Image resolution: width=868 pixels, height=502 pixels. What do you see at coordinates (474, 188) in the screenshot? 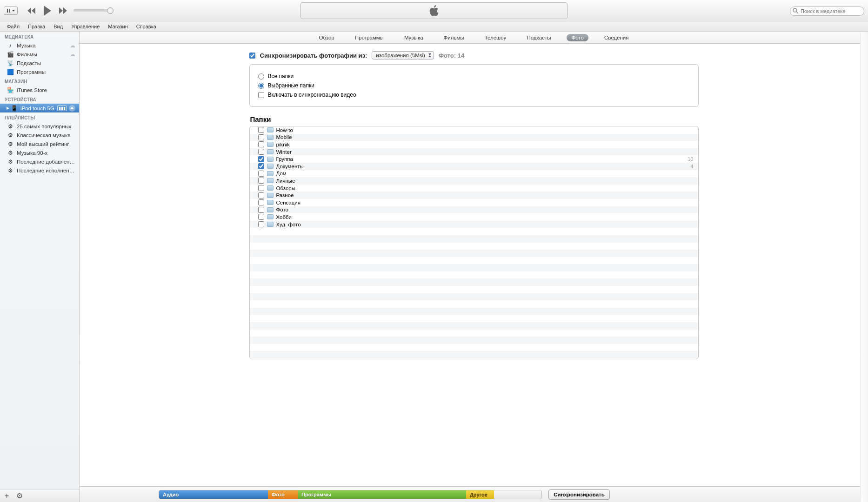
I see `folder-row: Обзоры` at bounding box center [474, 188].